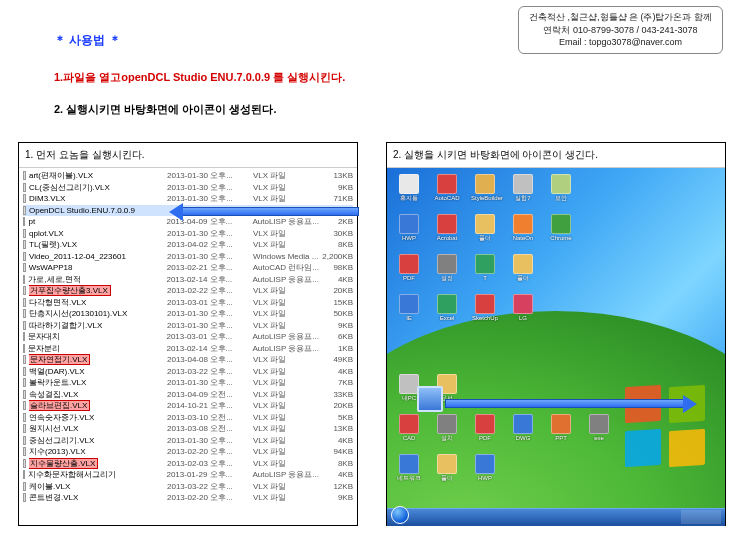  Describe the element at coordinates (210, 303) in the screenshot. I see `file-date: 2013-03-01 오후...` at that location.